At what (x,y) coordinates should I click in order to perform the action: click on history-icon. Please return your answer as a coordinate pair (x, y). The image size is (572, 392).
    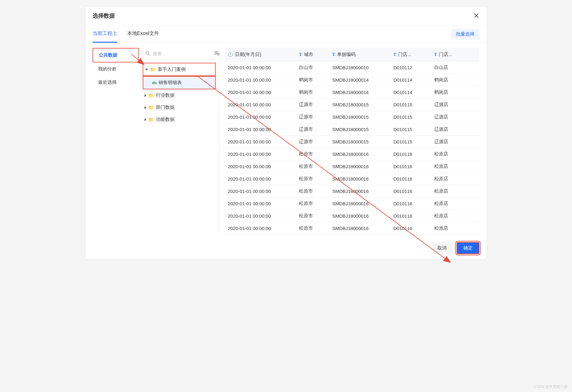
    Looking at the image, I should click on (217, 54).